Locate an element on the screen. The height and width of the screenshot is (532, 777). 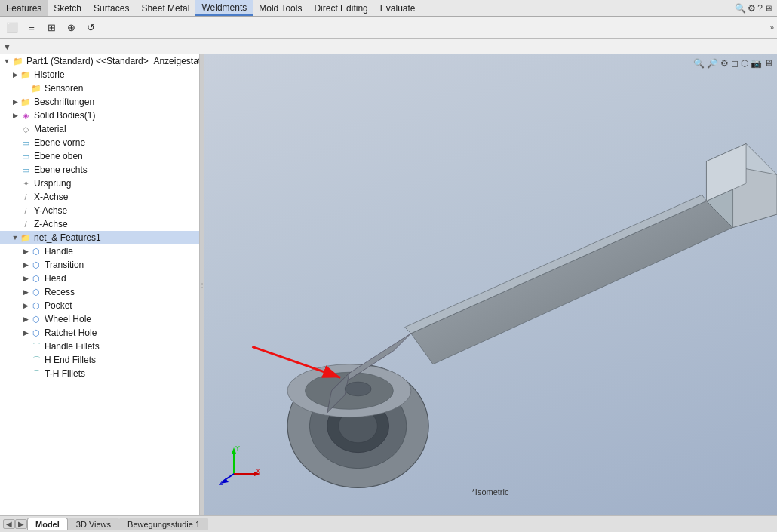
grid-button: ⊞ is located at coordinates (51, 28).